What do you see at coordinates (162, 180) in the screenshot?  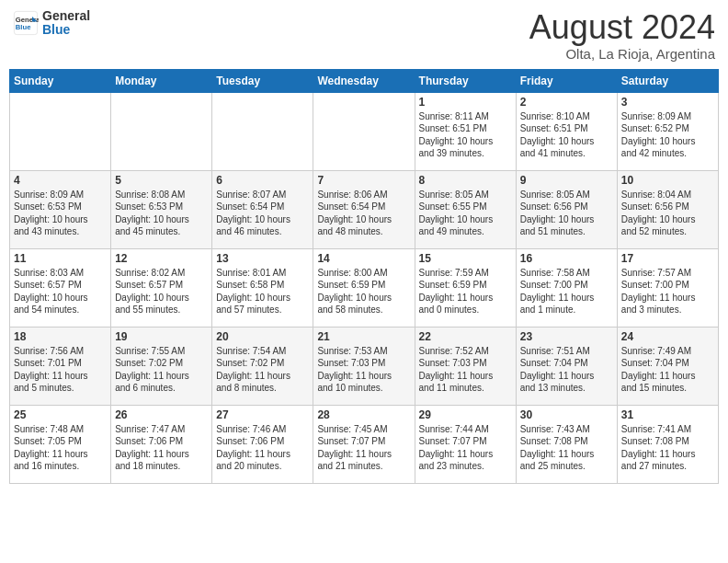 I see `day-number: 5` at bounding box center [162, 180].